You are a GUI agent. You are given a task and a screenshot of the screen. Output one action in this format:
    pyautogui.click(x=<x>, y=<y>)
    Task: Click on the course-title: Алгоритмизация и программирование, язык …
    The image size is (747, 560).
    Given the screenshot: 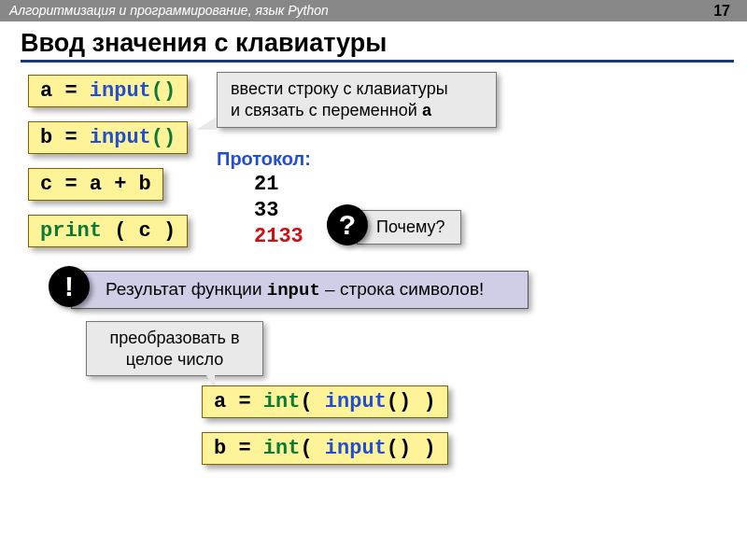 What is the action you would take?
    pyautogui.click(x=169, y=10)
    